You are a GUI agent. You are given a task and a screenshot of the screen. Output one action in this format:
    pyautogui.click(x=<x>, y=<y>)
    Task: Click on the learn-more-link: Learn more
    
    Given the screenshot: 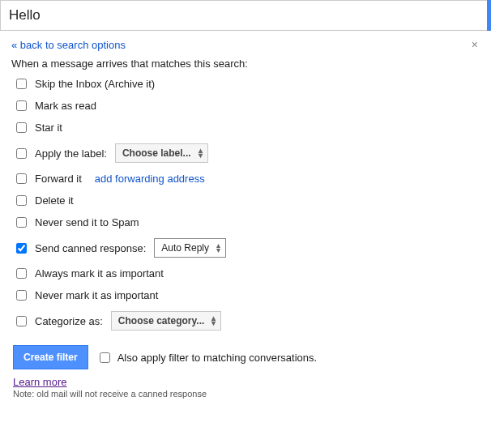 What is the action you would take?
    pyautogui.click(x=40, y=382)
    